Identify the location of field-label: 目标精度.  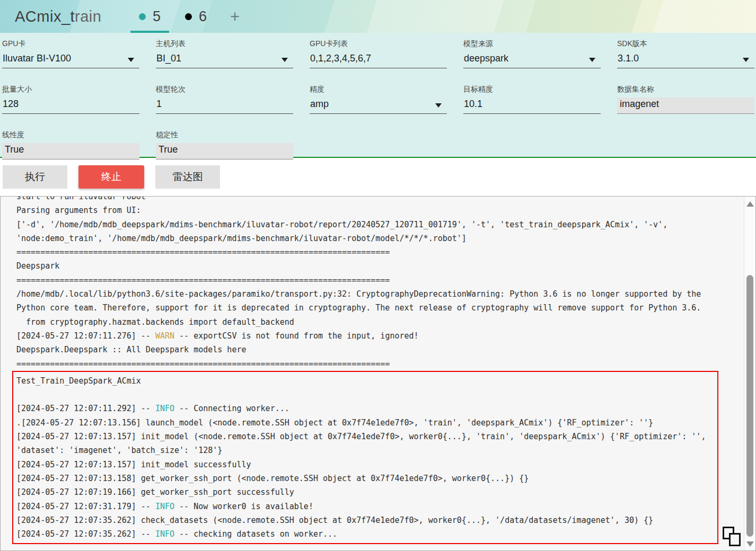
(532, 90).